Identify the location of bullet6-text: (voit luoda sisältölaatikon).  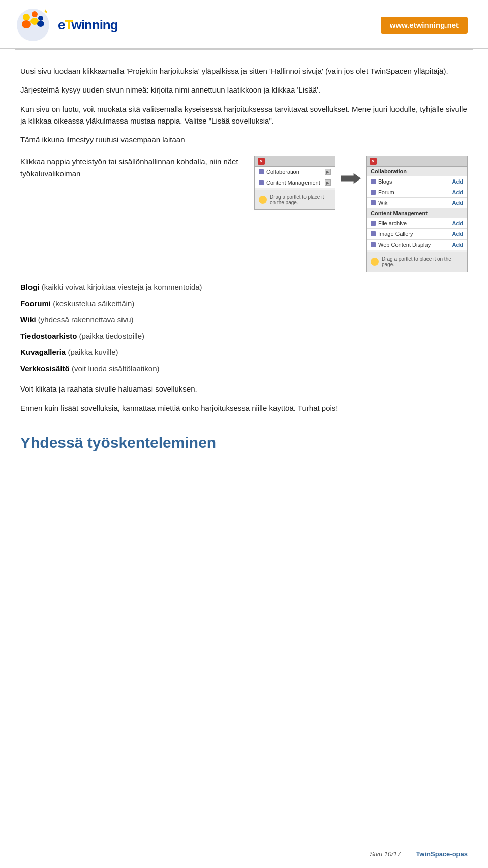
(115, 368).